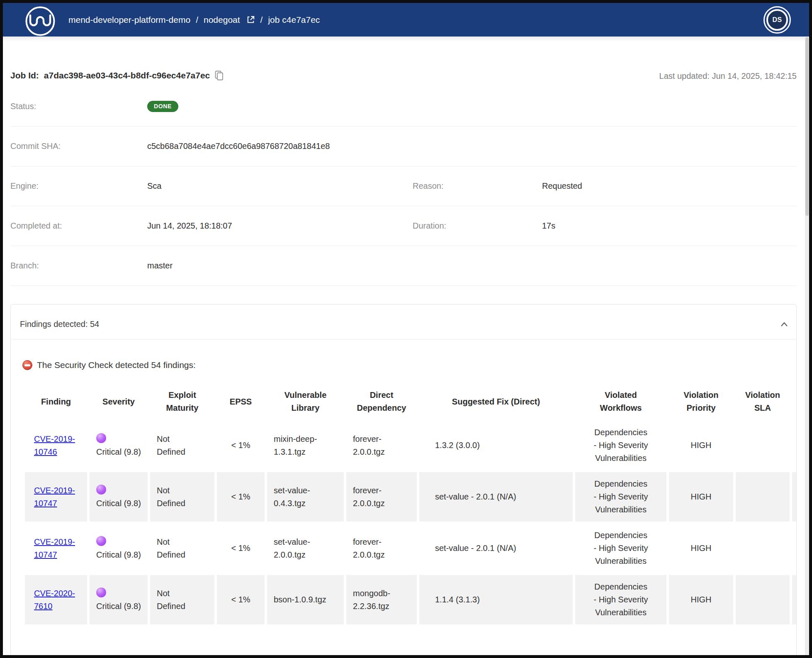 The width and height of the screenshot is (812, 658). Describe the element at coordinates (404, 322) in the screenshot. I see `findings-panel-header: Findings detected: 54` at that location.